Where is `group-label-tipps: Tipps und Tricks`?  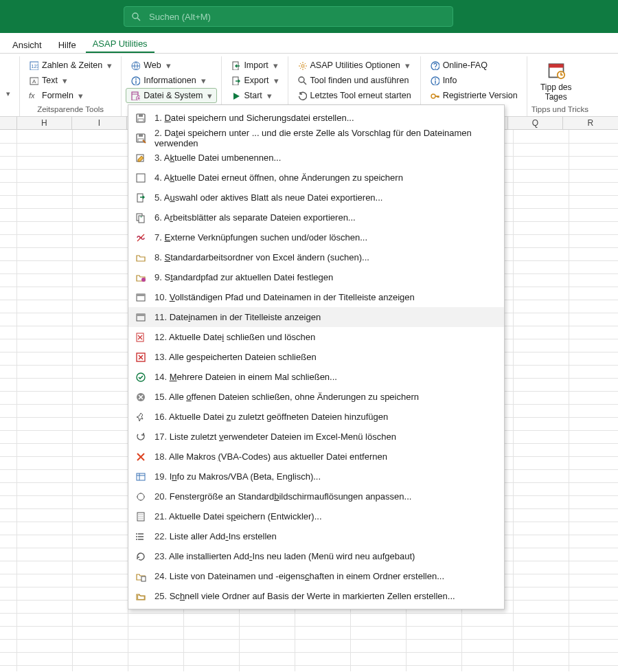 group-label-tipps: Tipps und Tricks is located at coordinates (560, 110).